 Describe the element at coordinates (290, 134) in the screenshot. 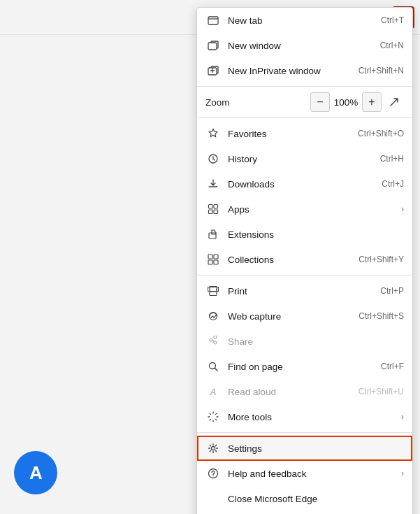

I see `favorites-label: Favorites` at that location.